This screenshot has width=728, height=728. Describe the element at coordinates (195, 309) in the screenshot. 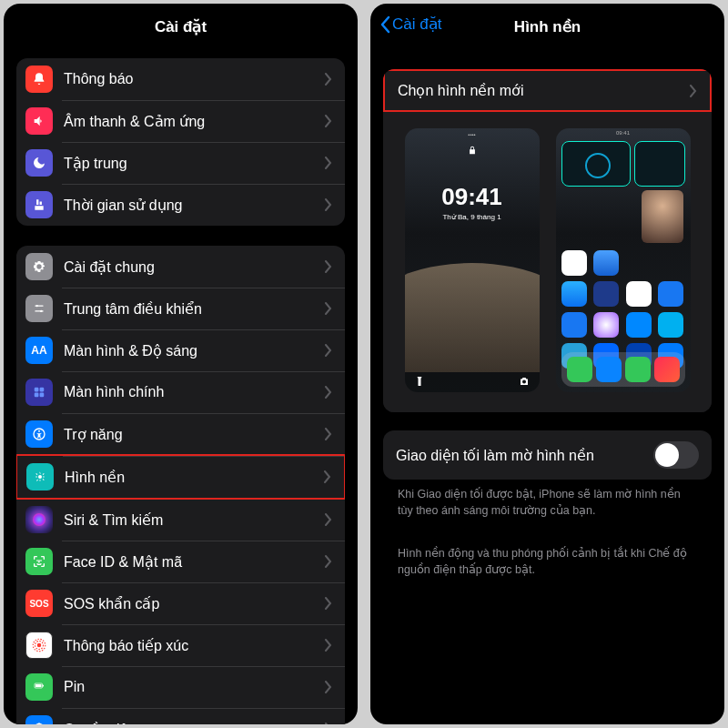

I see `row-label: Trung tâm điều khiển` at that location.